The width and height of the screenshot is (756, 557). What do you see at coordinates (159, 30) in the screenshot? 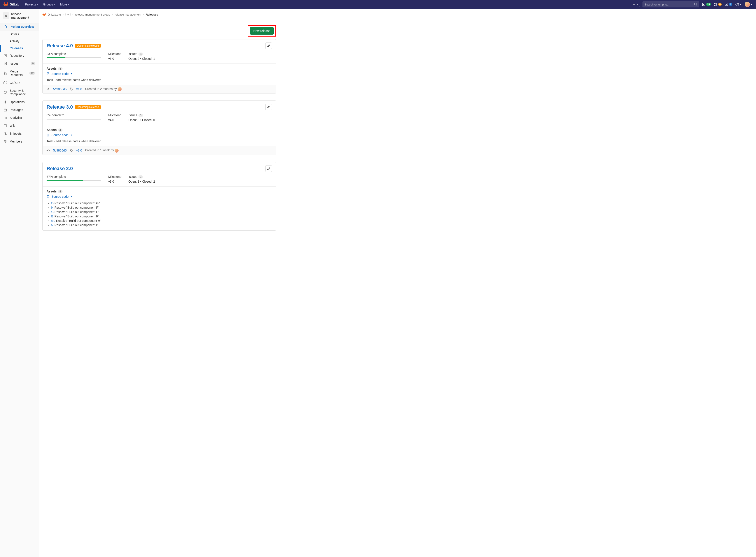
I see `action-bar: New release` at bounding box center [159, 30].